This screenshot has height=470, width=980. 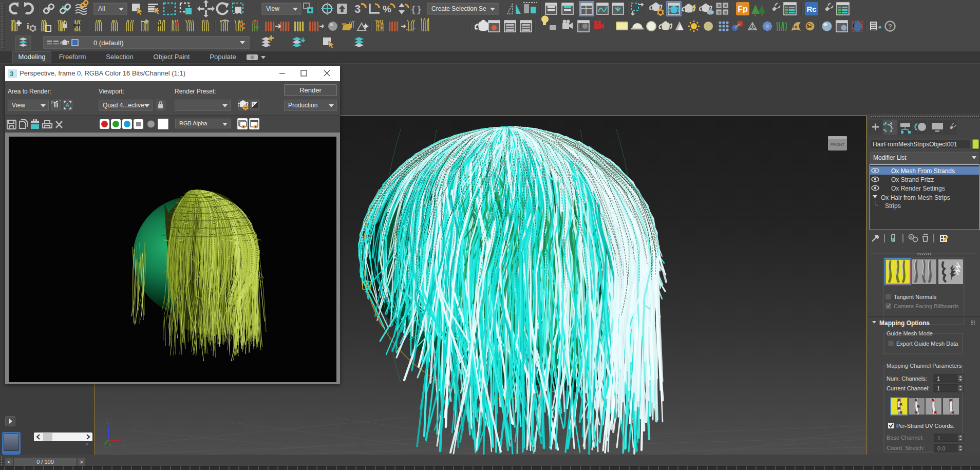 I want to click on svg-text: HairFromMeshStripsObject001, so click(x=915, y=144).